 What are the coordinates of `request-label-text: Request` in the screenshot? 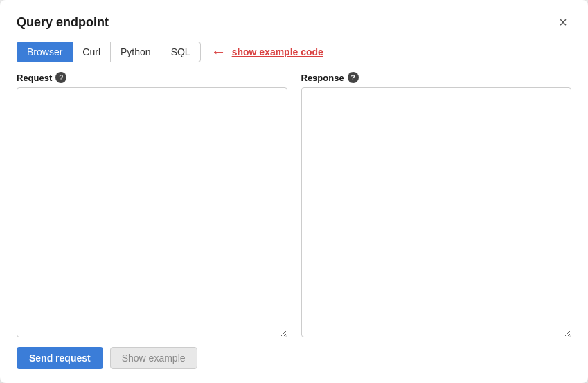 It's located at (35, 78).